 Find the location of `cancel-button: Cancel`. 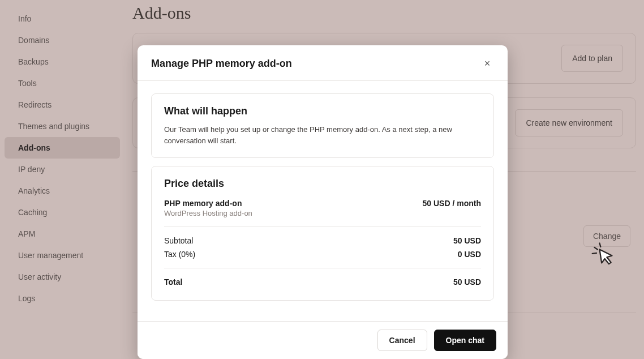

cancel-button: Cancel is located at coordinates (402, 340).